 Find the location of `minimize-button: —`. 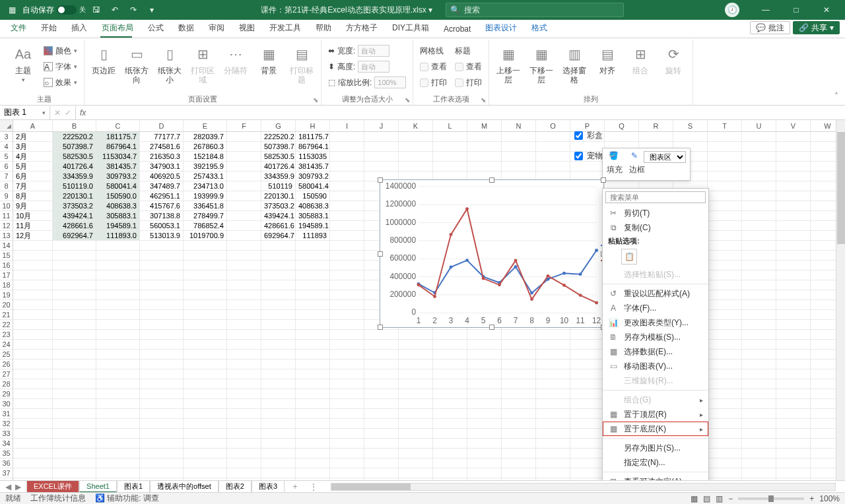

minimize-button: — is located at coordinates (766, 10).